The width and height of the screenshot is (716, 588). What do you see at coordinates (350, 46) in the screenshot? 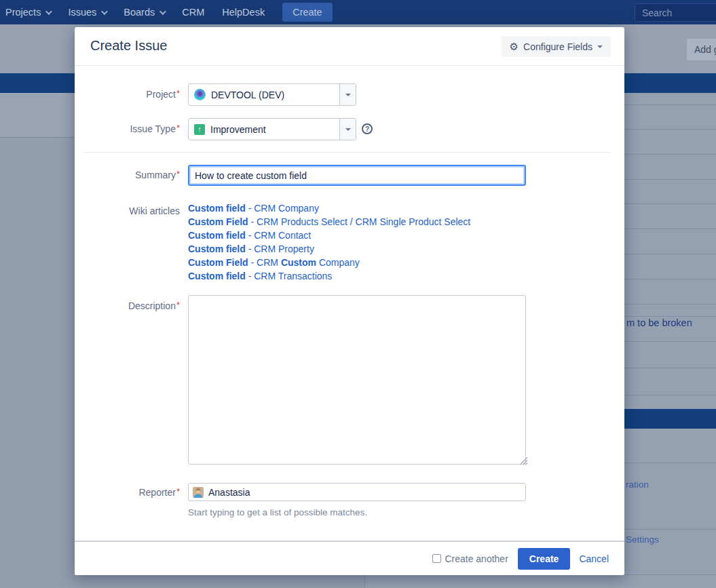
I see `dialog-header: Create Issue ⚙ Configure Fields` at bounding box center [350, 46].